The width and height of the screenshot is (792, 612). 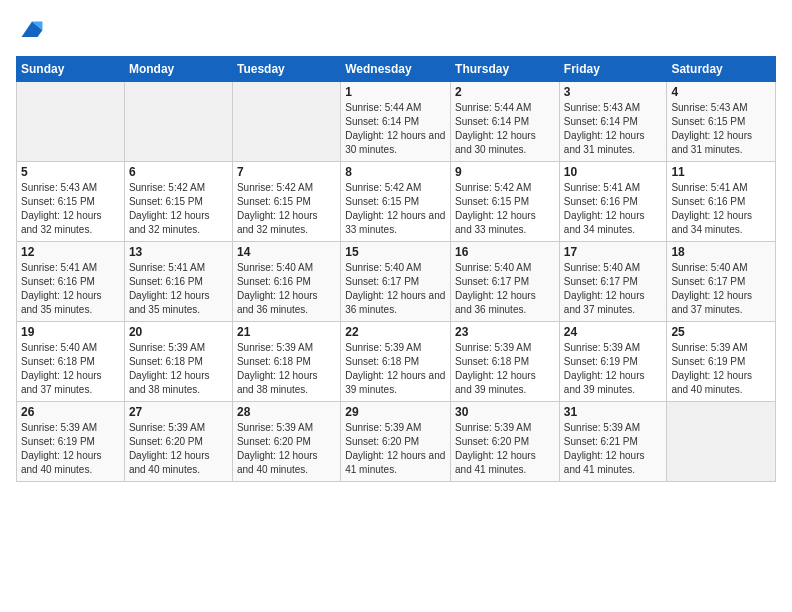 What do you see at coordinates (396, 70) in the screenshot?
I see `weekday-header-wednesday: Wednesday` at bounding box center [396, 70].